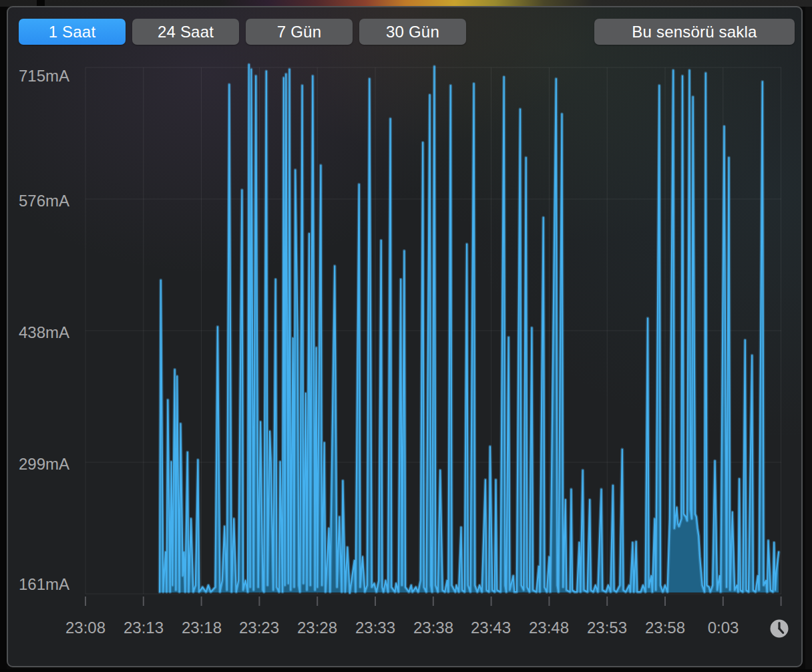 The image size is (812, 672). I want to click on y-axis-label: 715mA, so click(39, 76).